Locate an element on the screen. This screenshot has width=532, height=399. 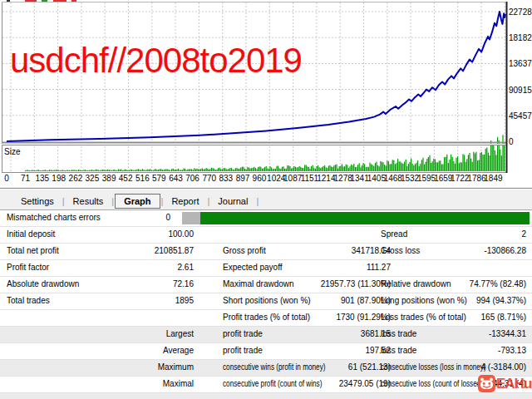
row-value: 0 is located at coordinates (126, 218).